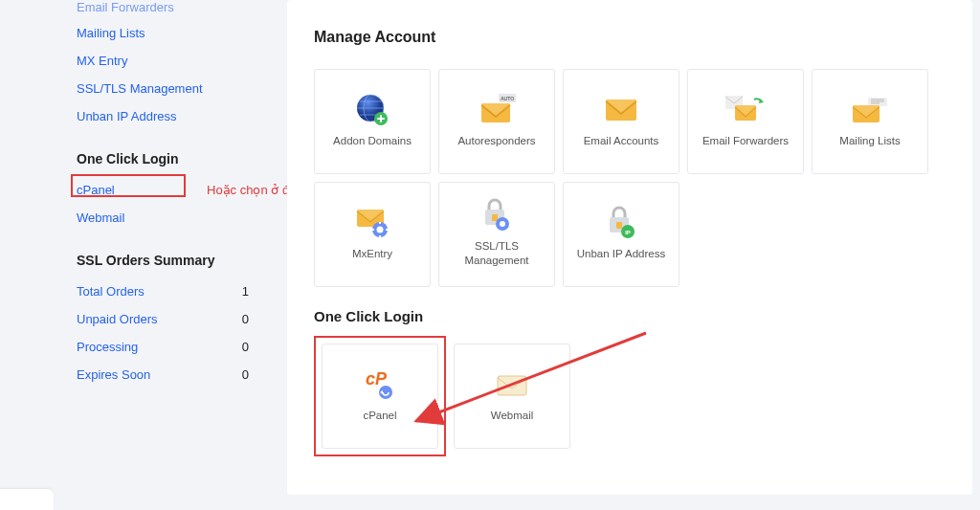  I want to click on tile-label: Mailing Lists, so click(869, 142).